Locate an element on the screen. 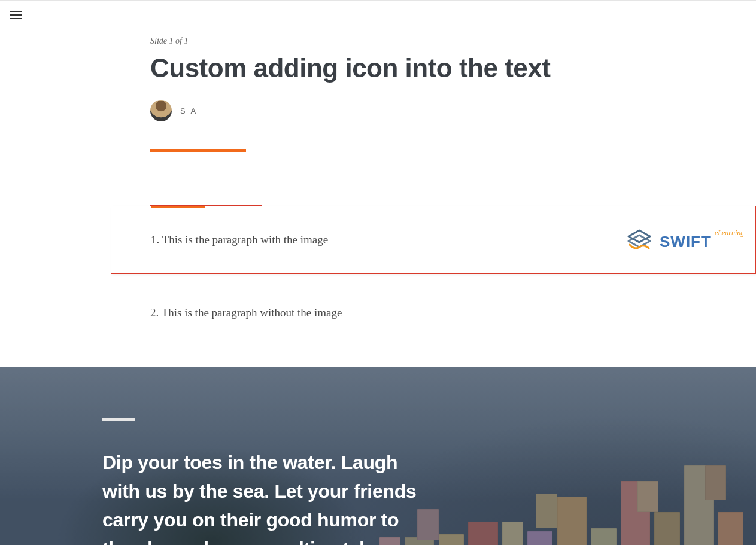 The image size is (756, 545). swift-mark-icon is located at coordinates (639, 240).